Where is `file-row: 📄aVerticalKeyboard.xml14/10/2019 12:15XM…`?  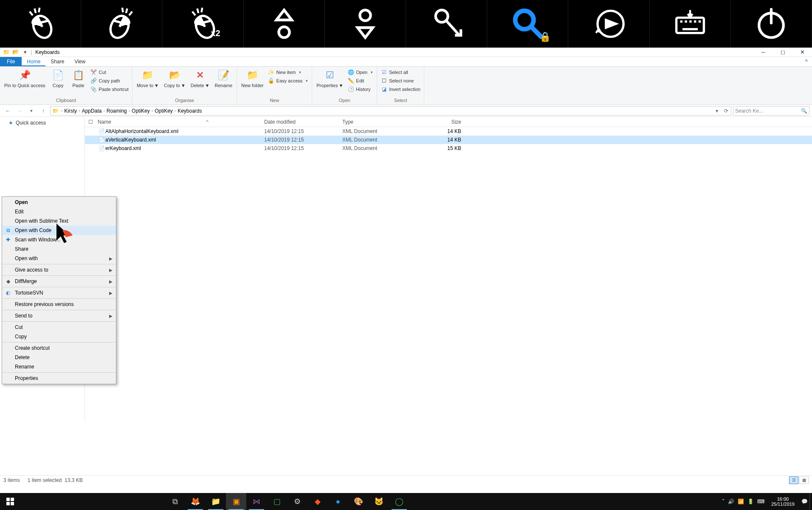
file-row: 📄aVerticalKeyboard.xml14/10/2019 12:15XM… is located at coordinates (448, 140).